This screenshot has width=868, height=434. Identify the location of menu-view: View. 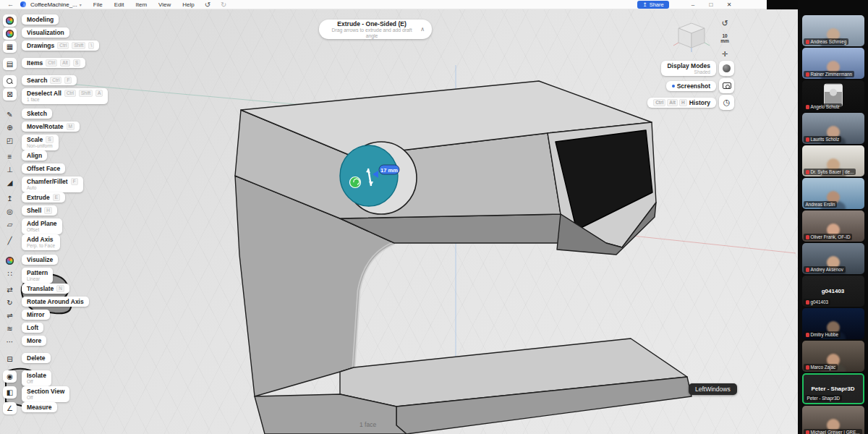
(165, 4).